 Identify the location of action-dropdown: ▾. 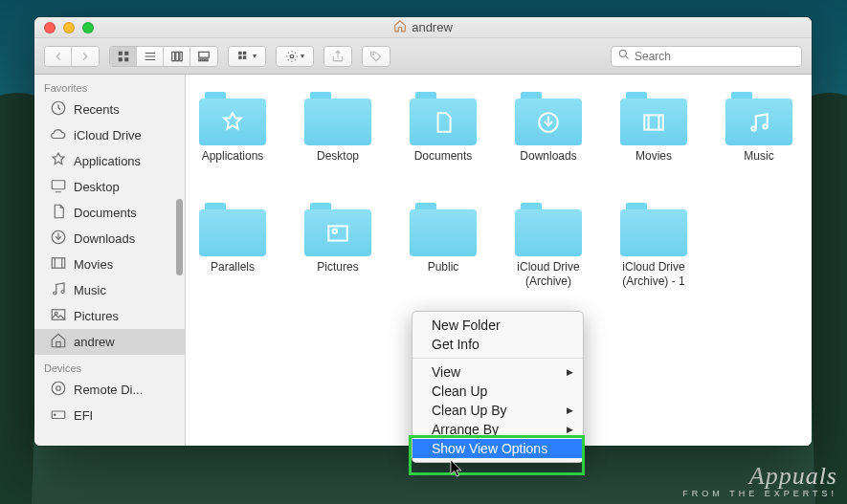
(295, 56).